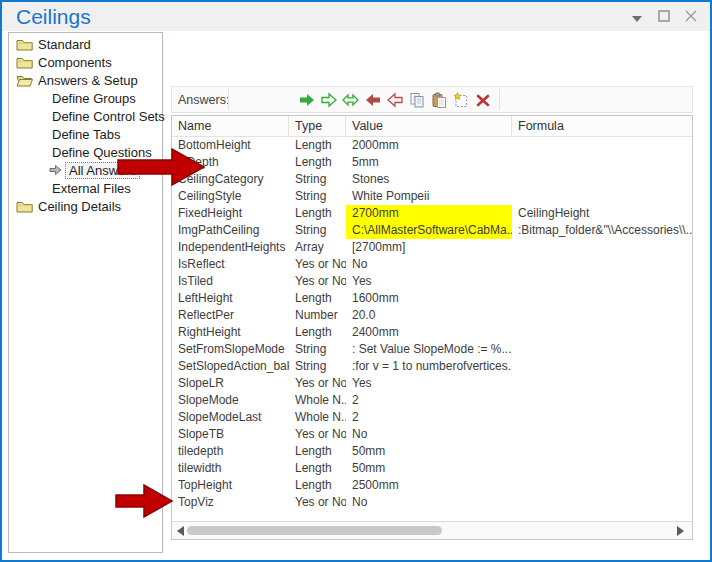  I want to click on table-row: SetSlopedAction_bakString:for v = 1 to n…, so click(432, 366).